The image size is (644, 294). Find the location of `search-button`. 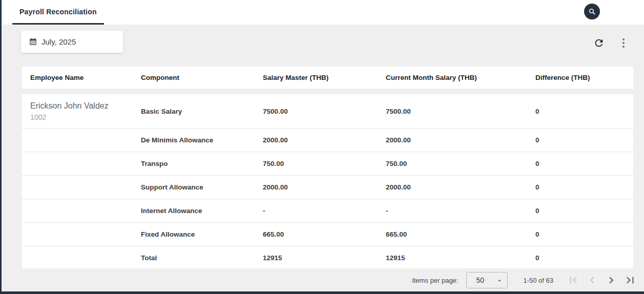

search-button is located at coordinates (592, 11).